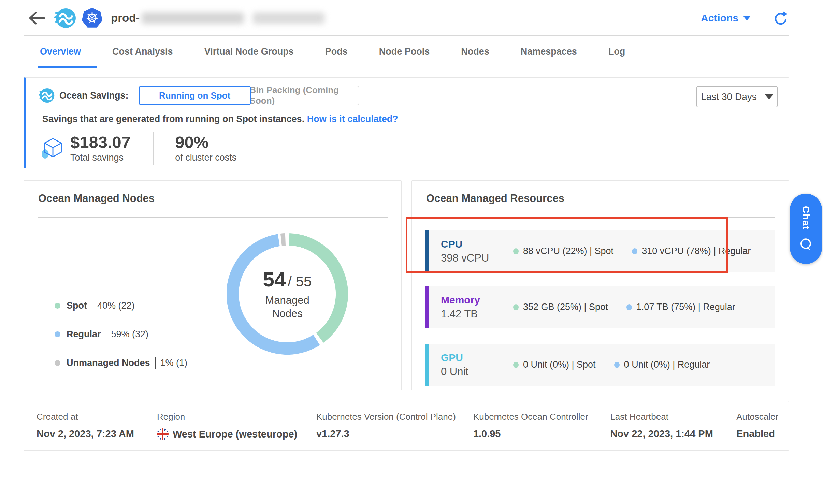 Image resolution: width=823 pixels, height=504 pixels. What do you see at coordinates (237, 431) in the screenshot?
I see `footer-region: Region West Europe (westeurope)` at bounding box center [237, 431].